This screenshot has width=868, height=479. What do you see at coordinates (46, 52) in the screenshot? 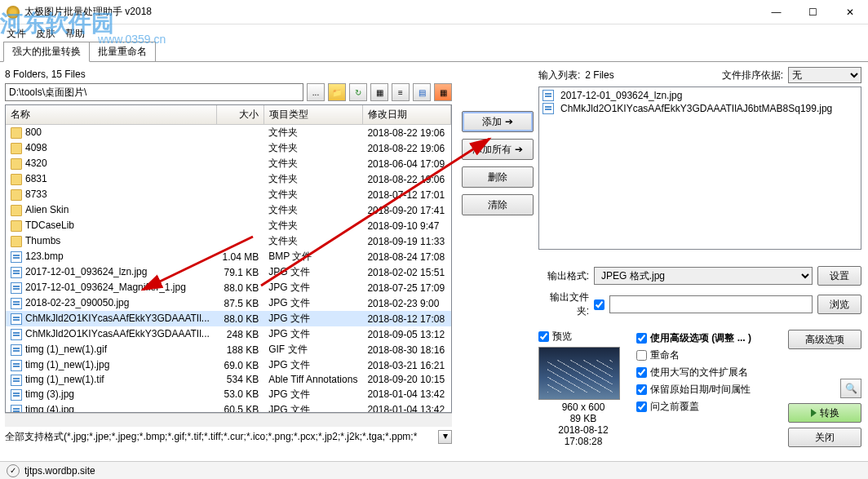
I see `tab-batch-convert: 强大的批量转换` at bounding box center [46, 52].